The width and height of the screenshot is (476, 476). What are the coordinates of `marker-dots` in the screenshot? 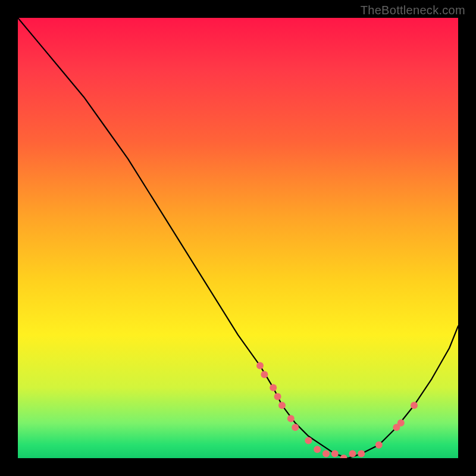 It's located at (337, 411).